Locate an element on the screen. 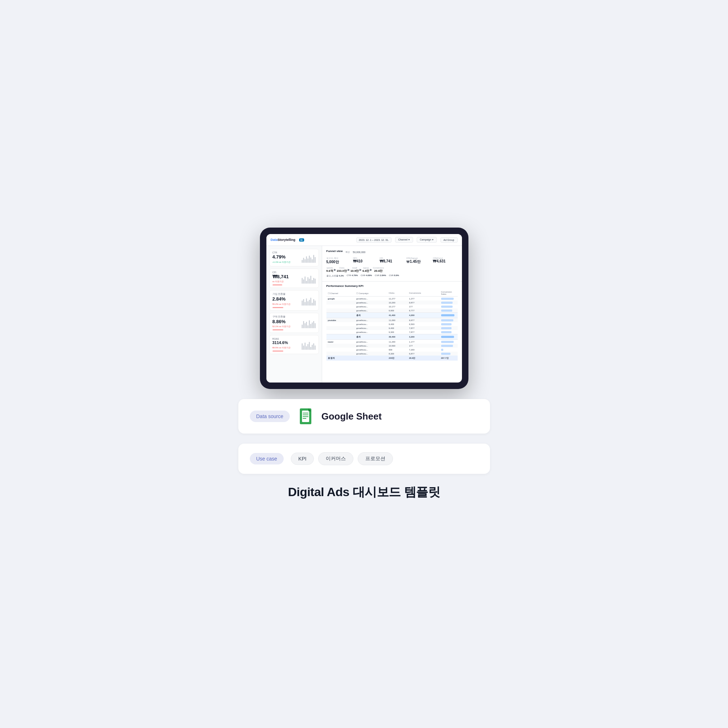 The width and height of the screenshot is (728, 728). adgroup-filter: Ad Group is located at coordinates (449, 240).